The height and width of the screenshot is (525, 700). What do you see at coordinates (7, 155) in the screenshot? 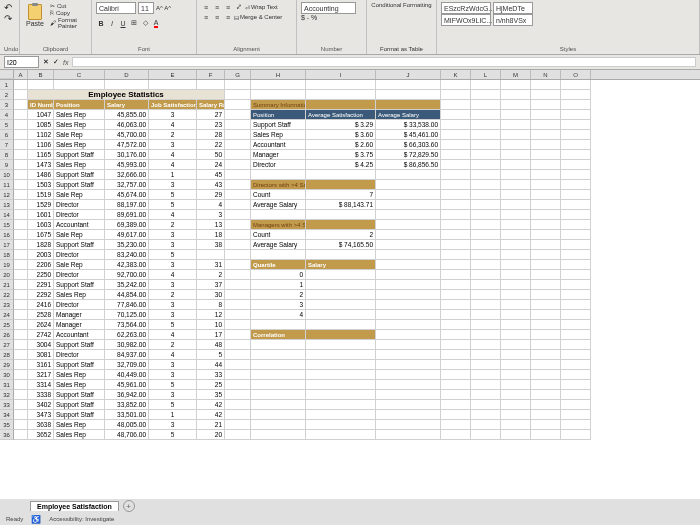
I see `row-head: 8` at bounding box center [7, 155].